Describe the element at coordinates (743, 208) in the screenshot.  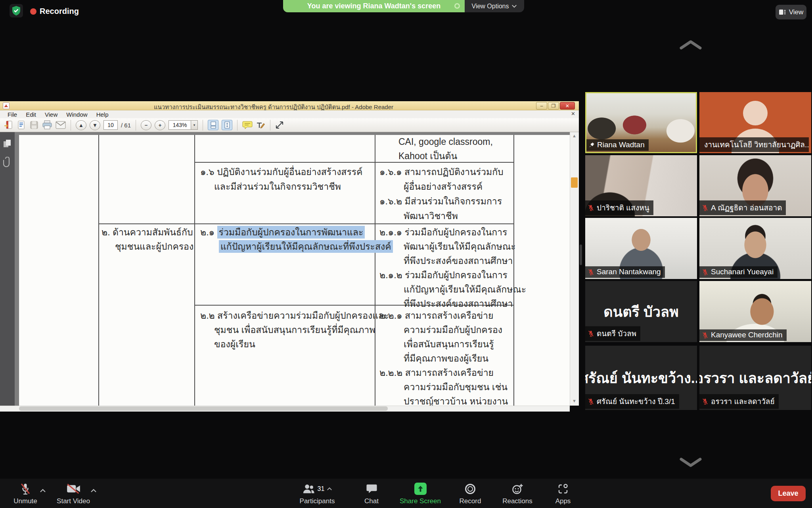
I see `participant-name-label: A ณัฏฐธิดา อ่อนสอาด` at that location.